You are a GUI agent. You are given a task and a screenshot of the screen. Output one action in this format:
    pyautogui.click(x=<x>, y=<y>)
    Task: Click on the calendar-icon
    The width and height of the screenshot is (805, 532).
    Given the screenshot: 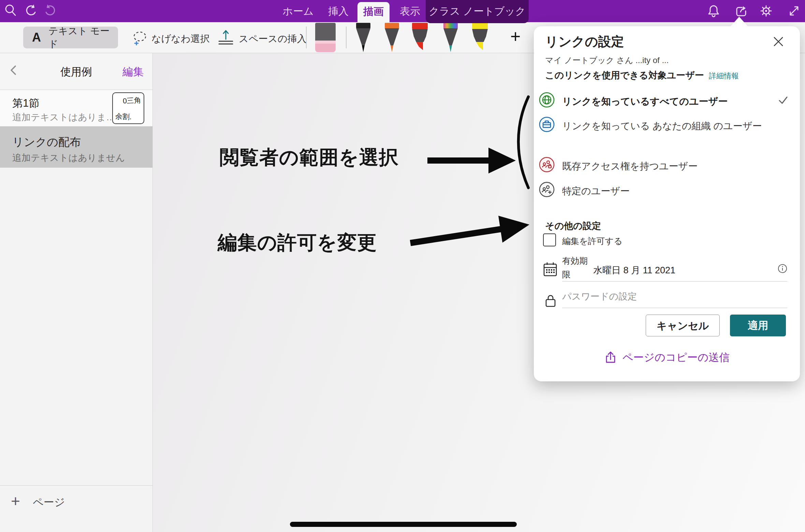 What is the action you would take?
    pyautogui.click(x=550, y=269)
    